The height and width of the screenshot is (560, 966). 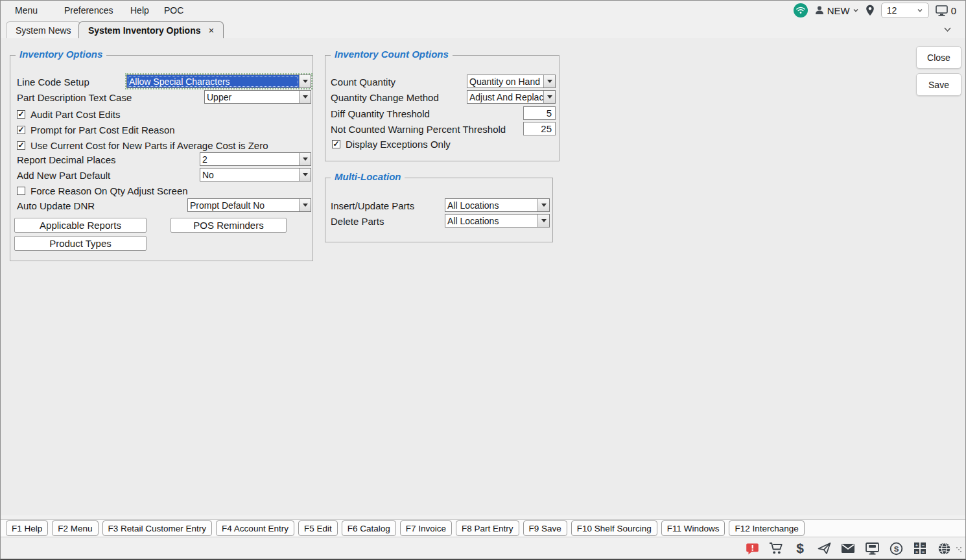 I want to click on part-description-text-case-label: Part Description Text Case, so click(x=74, y=97).